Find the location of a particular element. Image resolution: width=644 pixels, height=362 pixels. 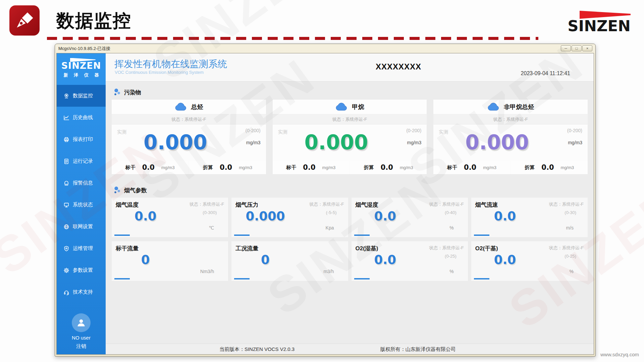

tile-flue-pressure: 烟气压力 状态：系统停运-F (-5-5) 0.000 Kpa is located at coordinates (290, 217).